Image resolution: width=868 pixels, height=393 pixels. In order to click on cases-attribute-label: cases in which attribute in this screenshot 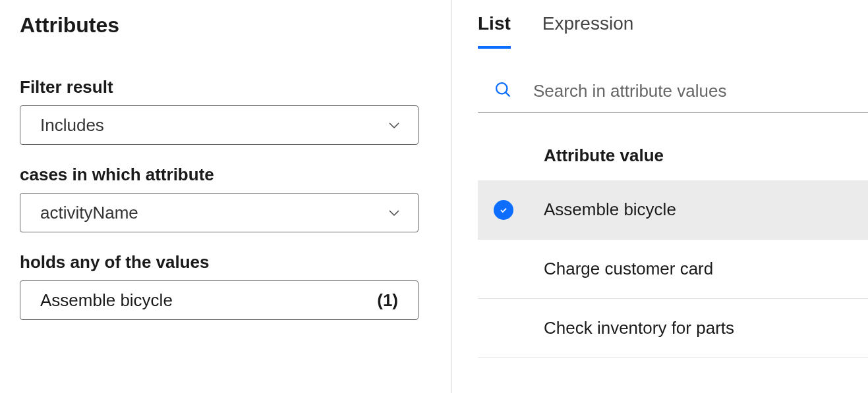, I will do `click(225, 175)`.